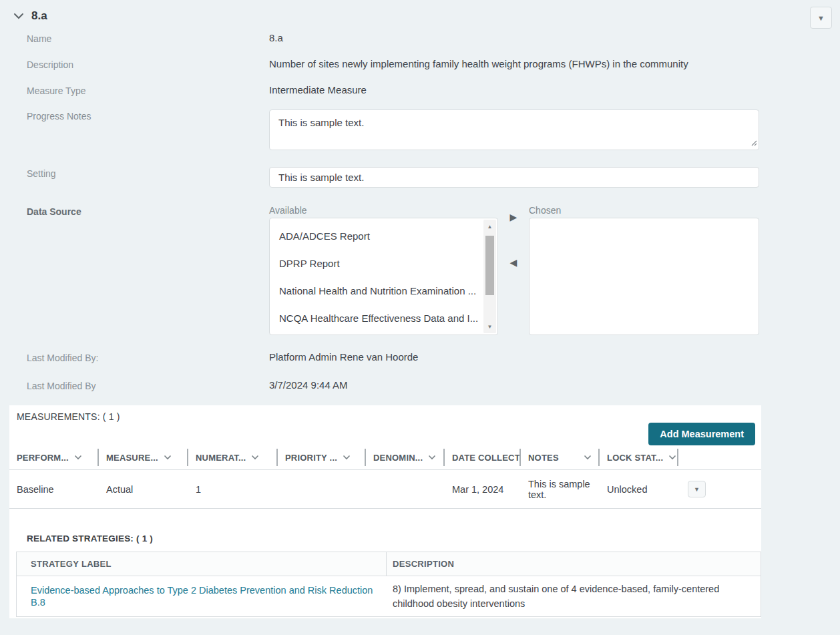 Image resolution: width=840 pixels, height=635 pixels. I want to click on scroll-down-icon: ▼, so click(490, 327).